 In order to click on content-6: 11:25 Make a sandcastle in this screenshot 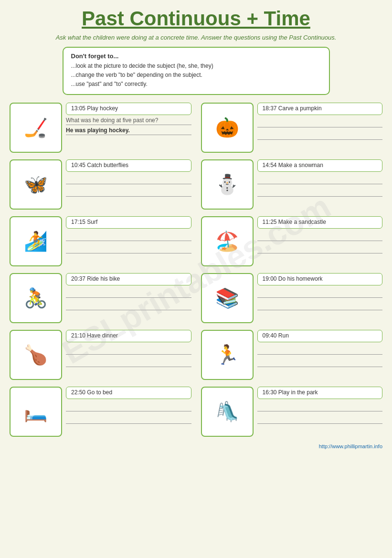, I will do `click(320, 235)`.